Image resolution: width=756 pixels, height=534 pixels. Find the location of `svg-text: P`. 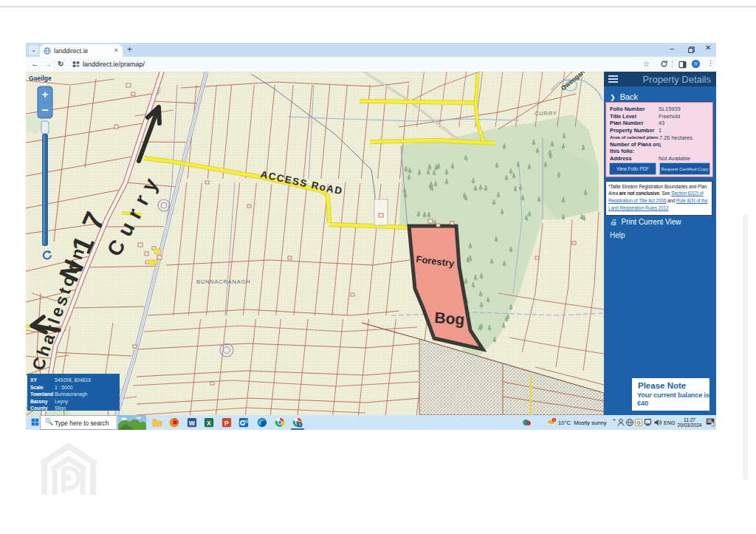

svg-text: P is located at coordinates (227, 423).